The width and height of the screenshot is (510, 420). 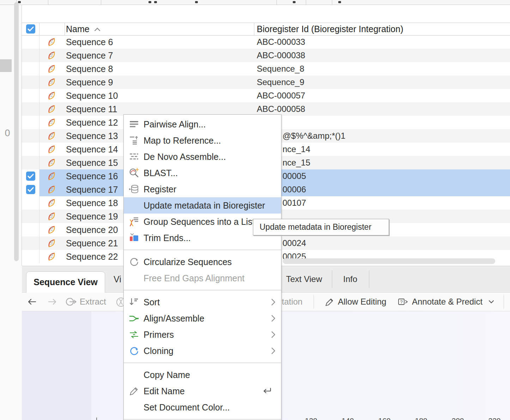 What do you see at coordinates (92, 122) in the screenshot?
I see `sequence-name: Sequence 12` at bounding box center [92, 122].